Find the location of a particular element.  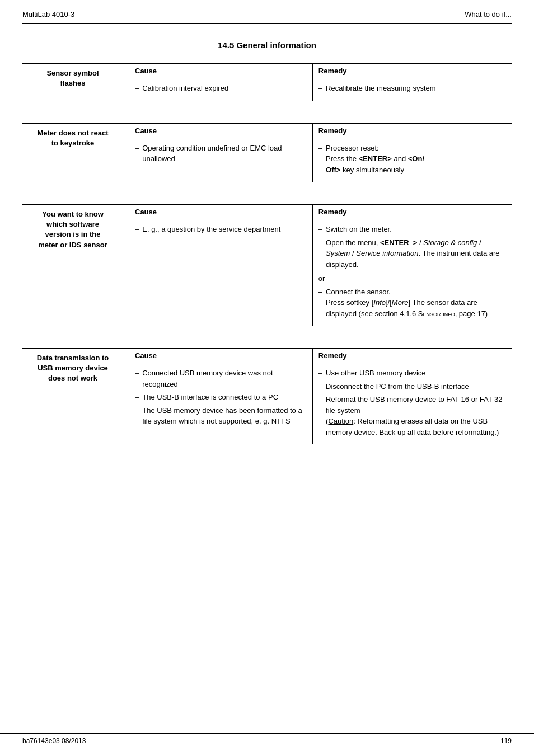

cause-text-software-1: E. g., a question by the service departm… is located at coordinates (224, 229).